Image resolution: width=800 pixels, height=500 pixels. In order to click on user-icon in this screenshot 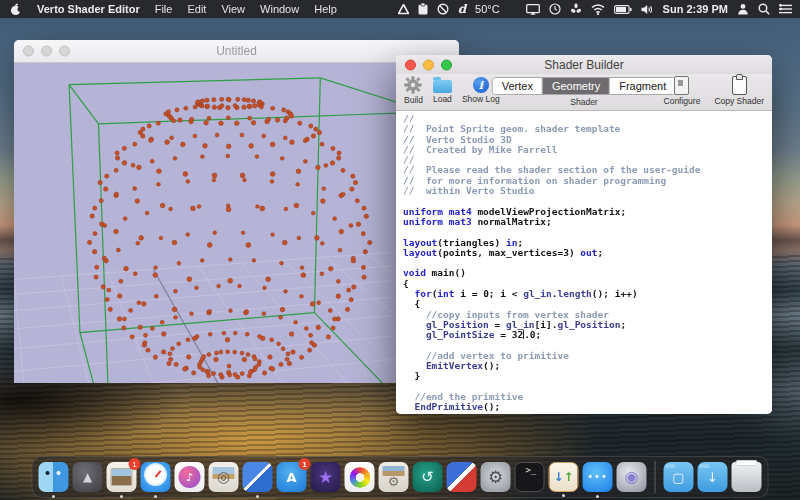, I will do `click(743, 9)`.